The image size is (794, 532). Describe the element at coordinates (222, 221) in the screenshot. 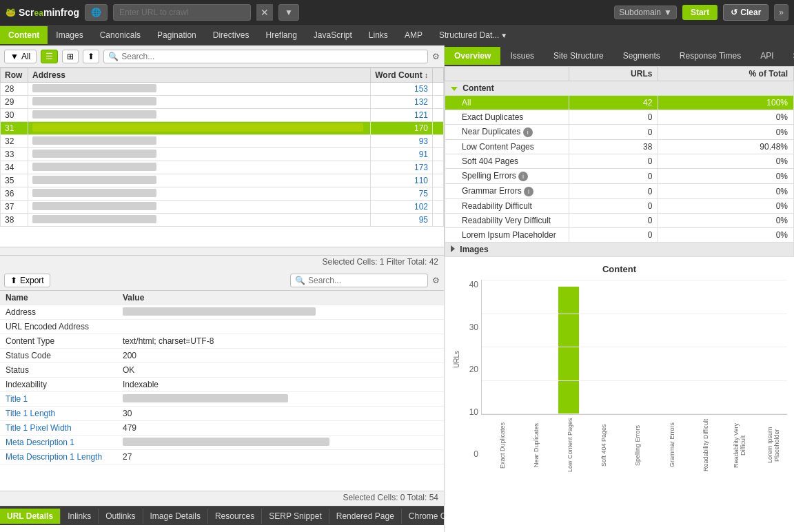

I see `table-row: 38 95` at that location.